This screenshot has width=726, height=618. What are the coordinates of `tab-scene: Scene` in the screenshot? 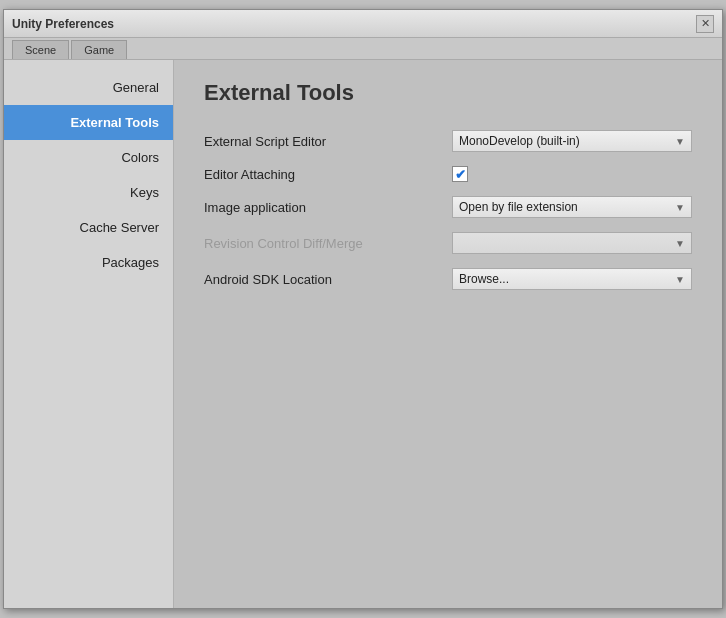 It's located at (40, 50).